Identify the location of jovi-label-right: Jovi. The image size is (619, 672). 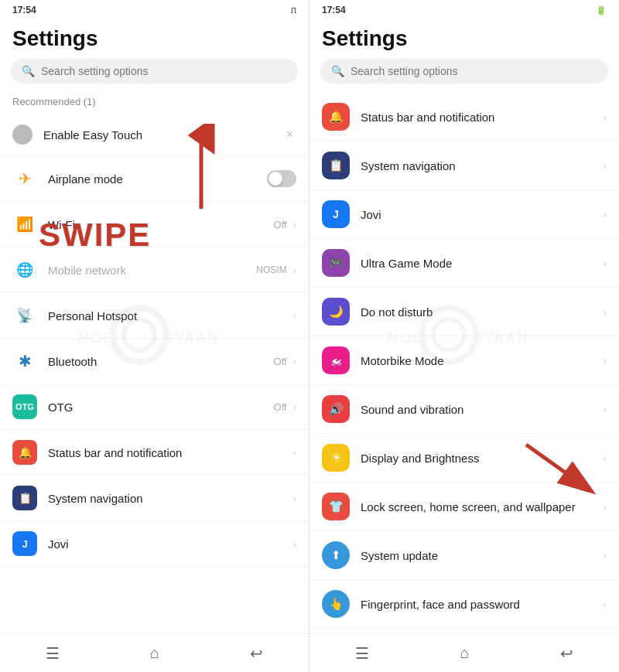
(480, 215).